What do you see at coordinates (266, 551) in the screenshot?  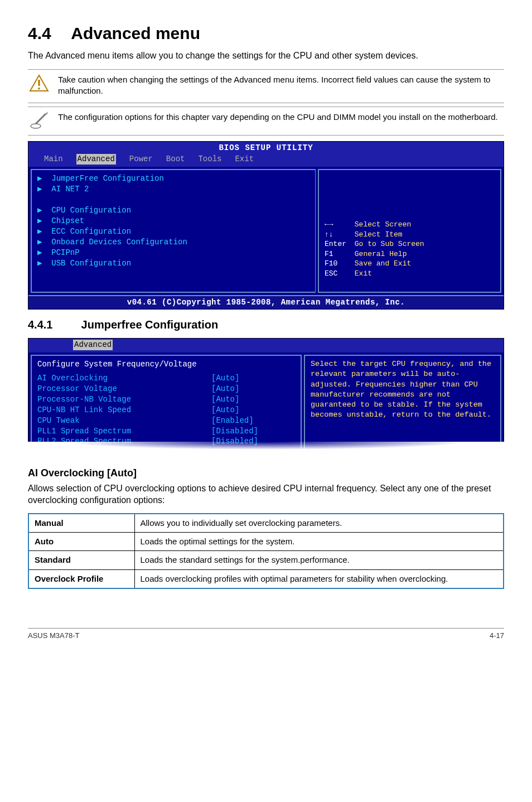 I see `options-table: Manual Allows you to individually set ov…` at bounding box center [266, 551].